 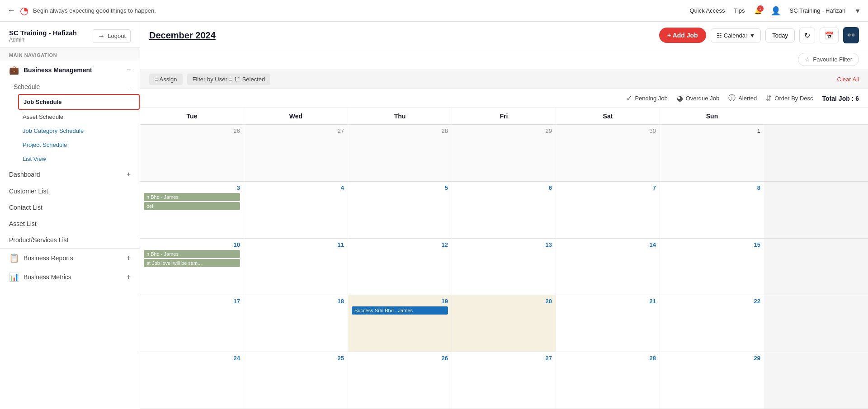 I want to click on metrics-icon: 📊, so click(x=14, y=277).